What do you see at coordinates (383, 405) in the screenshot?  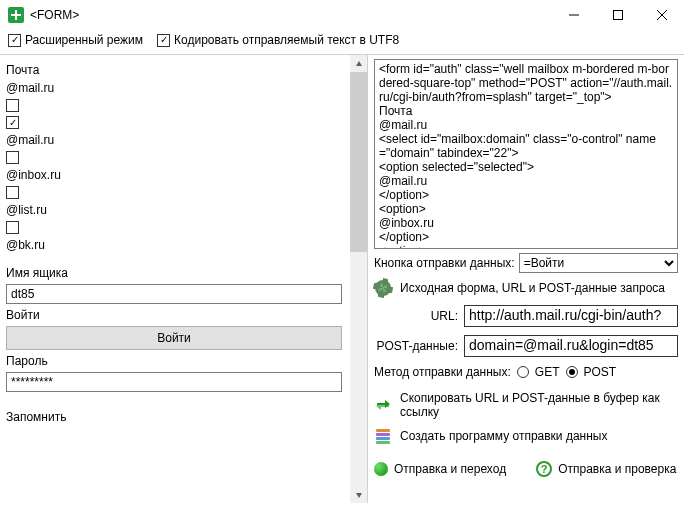 I see `link-arrows-icon` at bounding box center [383, 405].